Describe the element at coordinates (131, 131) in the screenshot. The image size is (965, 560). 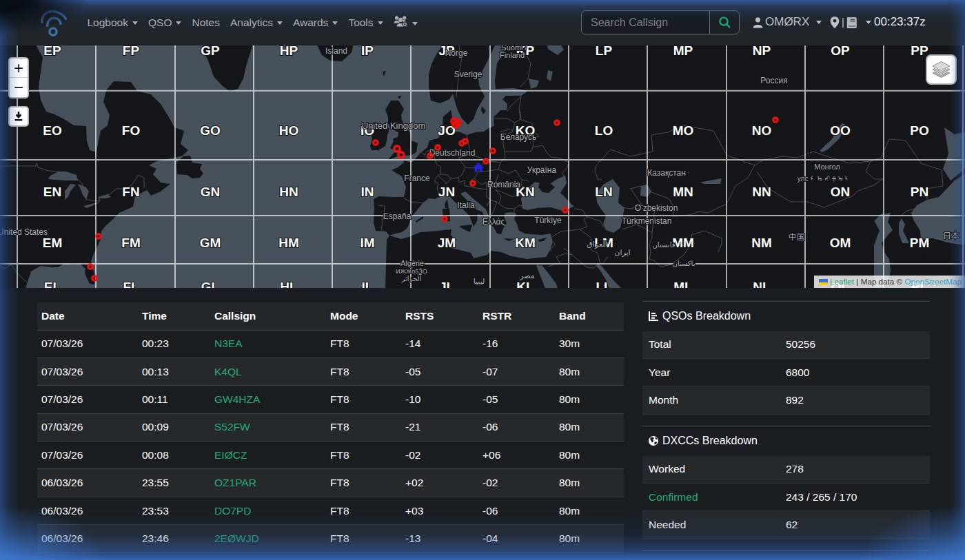
I see `svg-text: FO` at that location.